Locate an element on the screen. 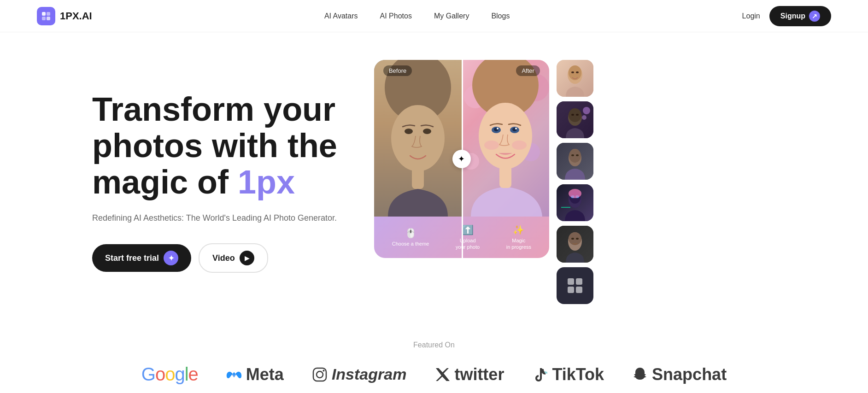 The image size is (868, 393). signup-arrow-icon: ↗ is located at coordinates (815, 16).